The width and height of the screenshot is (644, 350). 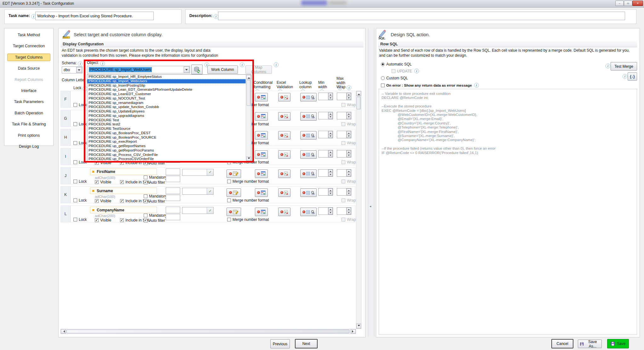 I want to click on dropdown-item: PROCEDURE up_BooleanProc_DEST, so click(x=166, y=133).